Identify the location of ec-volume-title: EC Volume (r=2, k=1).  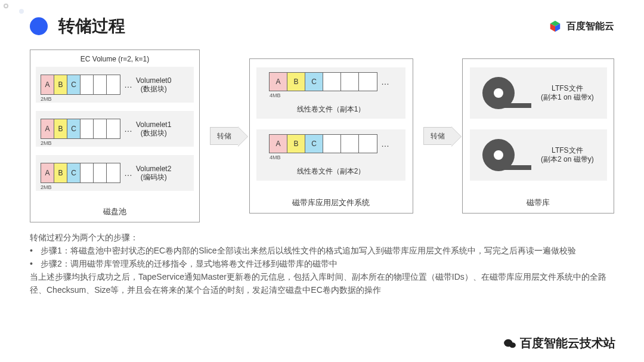
(114, 59).